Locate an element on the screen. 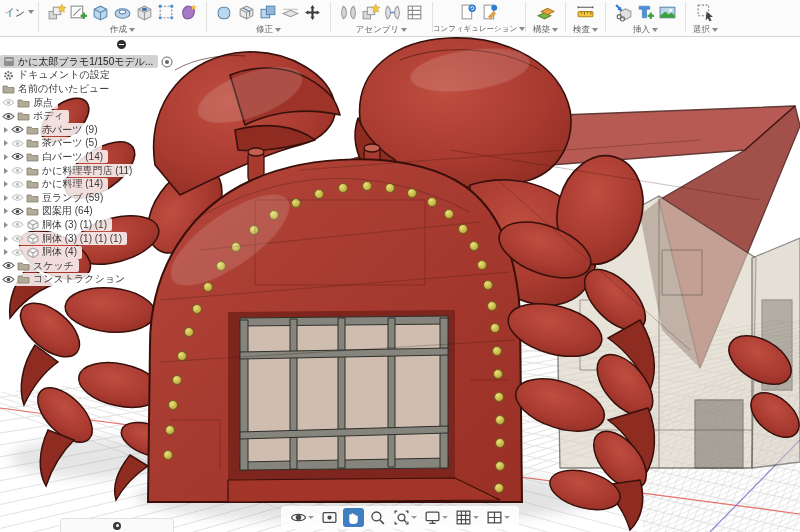 This screenshot has width=800, height=532. document-row: かに太郎プラモ1/150モデル... is located at coordinates (70, 62).